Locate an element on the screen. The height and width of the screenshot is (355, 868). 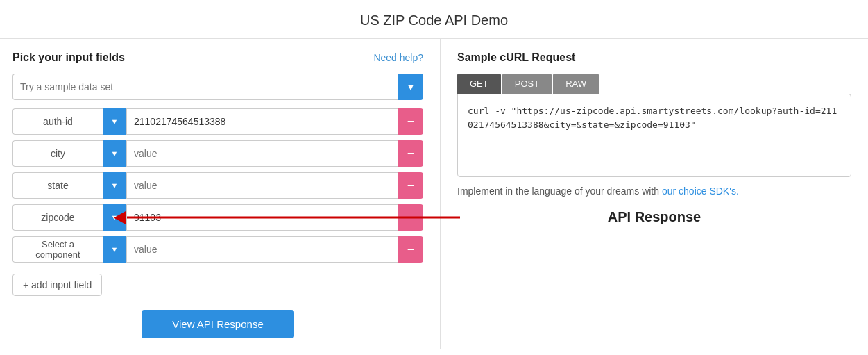
page-title-bar: US ZIP Code API Demo is located at coordinates (434, 19).